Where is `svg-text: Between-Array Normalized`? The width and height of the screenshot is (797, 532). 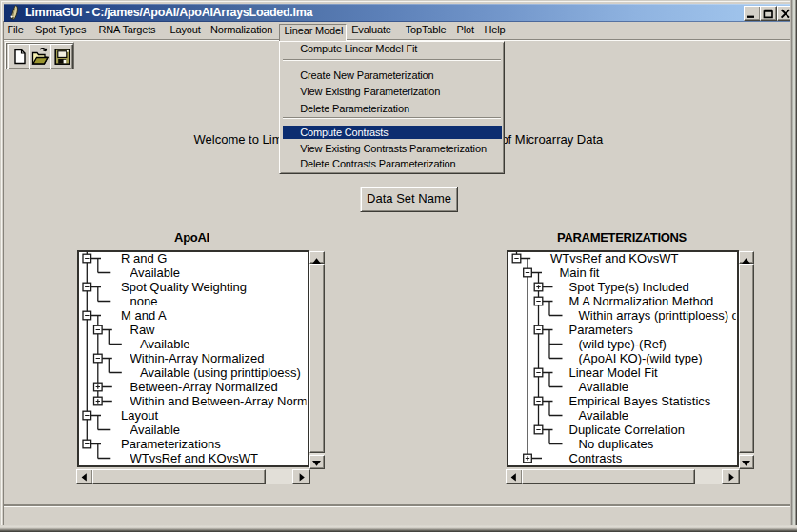
svg-text: Between-Array Normalized is located at coordinates (204, 386).